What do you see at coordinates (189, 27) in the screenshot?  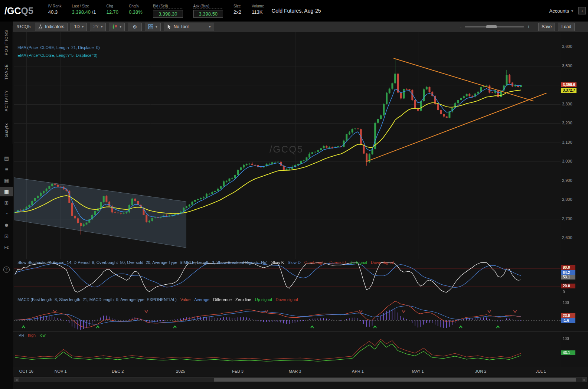 I see `drawing-tool-dropdown: No Tool ▾` at bounding box center [189, 27].